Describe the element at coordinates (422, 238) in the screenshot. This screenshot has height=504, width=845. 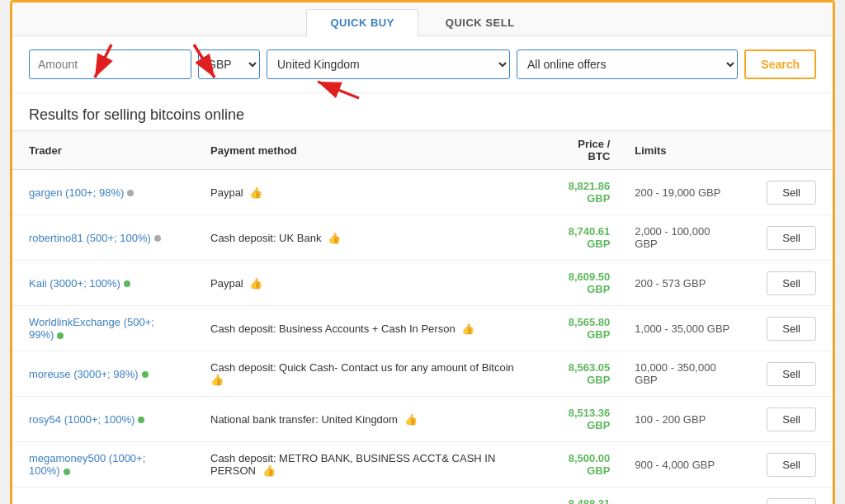
I see `table-row: robertino81 (500+; 100%)Cash deposit: UK…` at that location.